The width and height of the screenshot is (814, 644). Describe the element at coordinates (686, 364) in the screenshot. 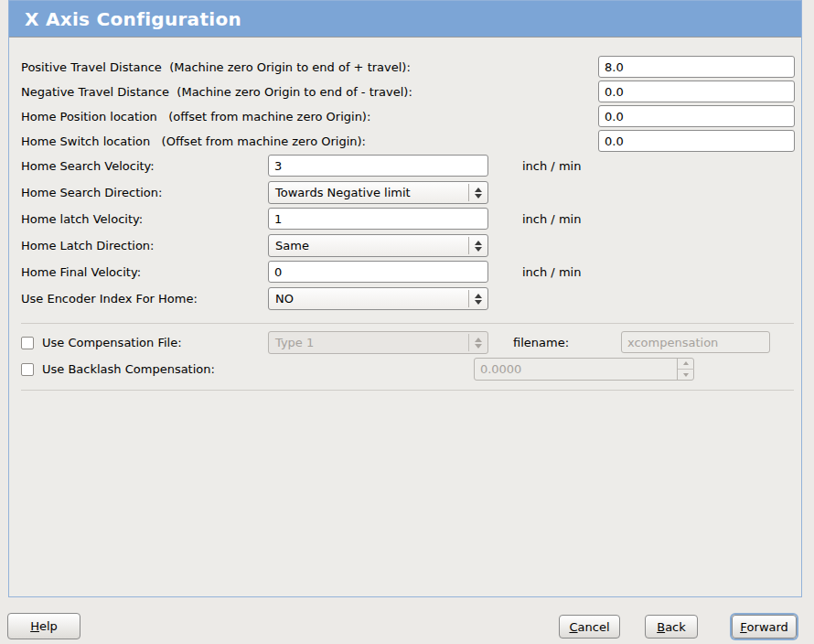

I see `spin-up-icon` at that location.